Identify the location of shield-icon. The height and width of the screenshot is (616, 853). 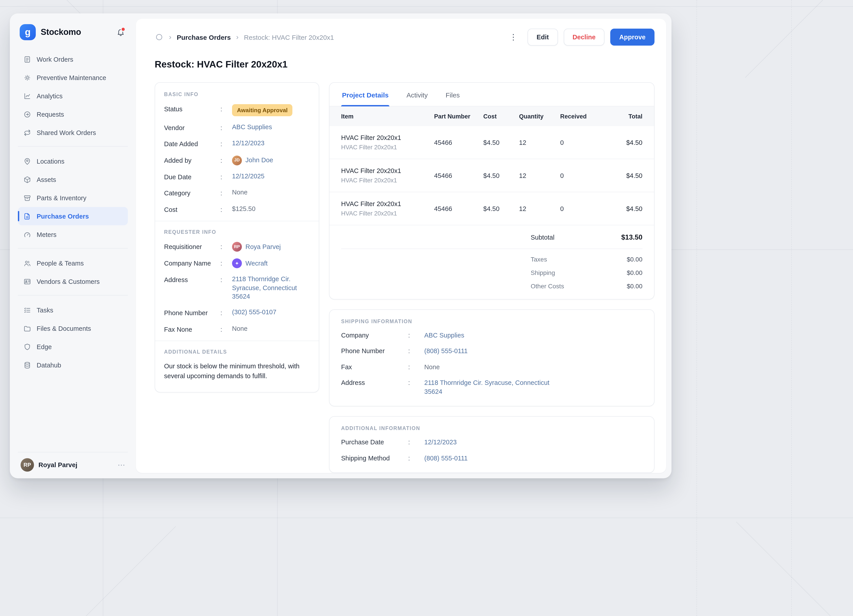
(27, 347).